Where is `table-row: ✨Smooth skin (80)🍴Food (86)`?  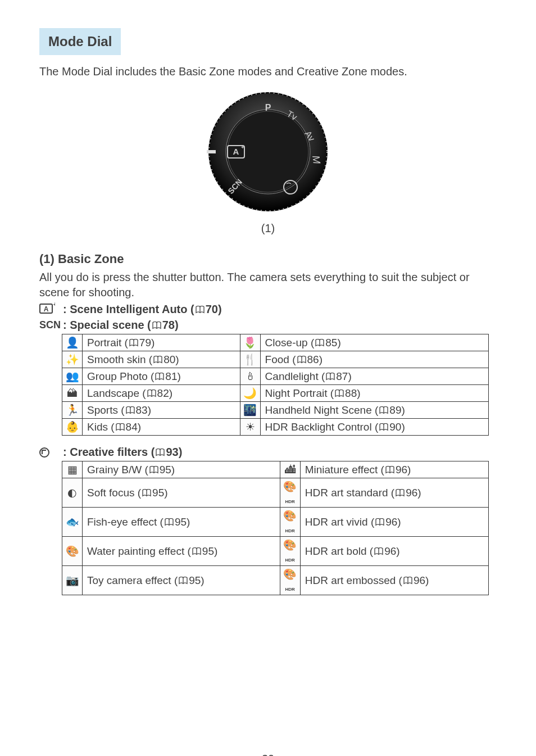
table-row: ✨Smooth skin (80)🍴Food (86) is located at coordinates (275, 360).